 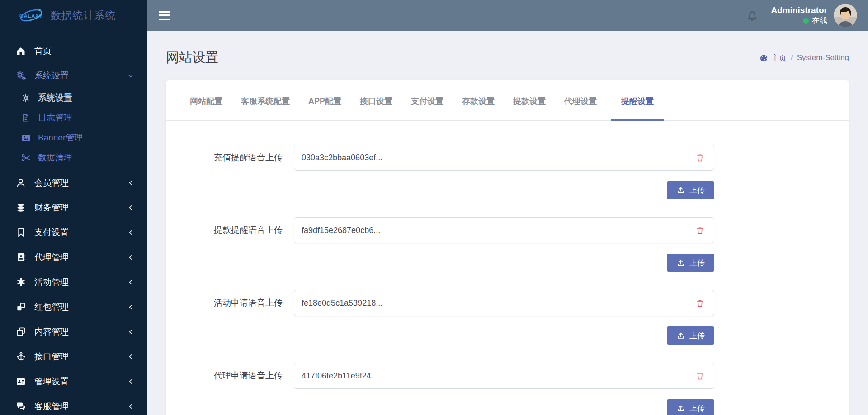 What do you see at coordinates (73, 257) in the screenshot?
I see `sidebar-item-agent-management: 代理管理` at bounding box center [73, 257].